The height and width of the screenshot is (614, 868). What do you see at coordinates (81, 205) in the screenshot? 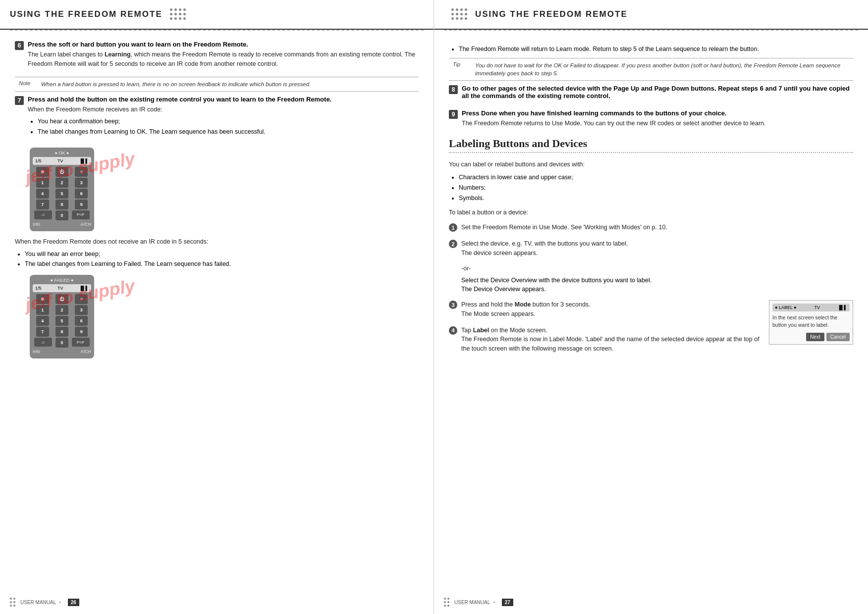
I see `remote-btn-9: 9` at bounding box center [81, 205].